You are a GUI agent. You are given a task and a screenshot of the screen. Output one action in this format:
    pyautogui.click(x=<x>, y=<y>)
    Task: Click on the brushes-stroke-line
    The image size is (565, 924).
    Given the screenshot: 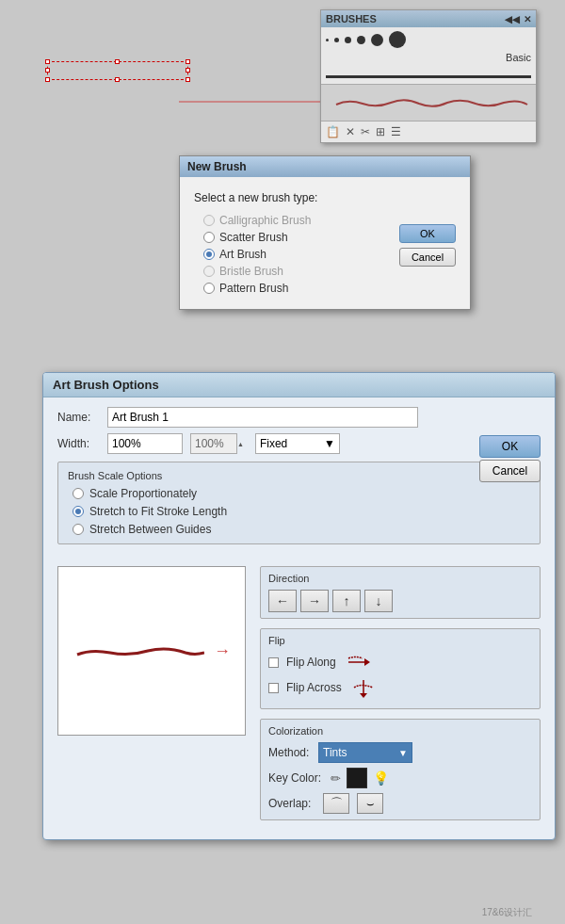 What is the action you would take?
    pyautogui.click(x=428, y=77)
    